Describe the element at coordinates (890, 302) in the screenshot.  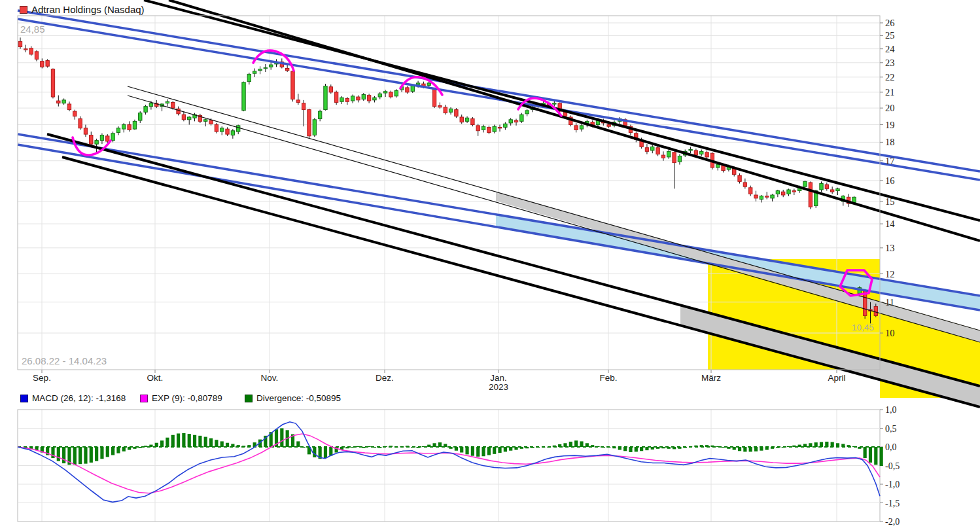
I see `price-tick-label: 11` at that location.